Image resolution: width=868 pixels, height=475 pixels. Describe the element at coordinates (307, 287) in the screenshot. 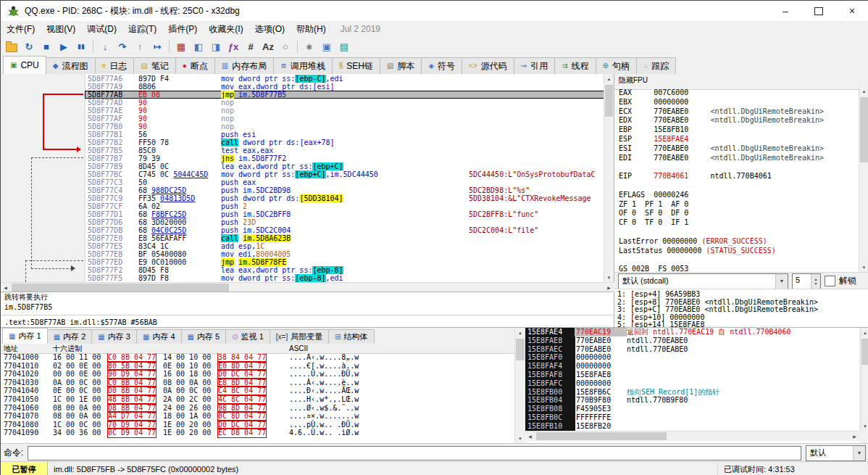

I see `disasm-hscrollbar: ◀ ▶` at that location.